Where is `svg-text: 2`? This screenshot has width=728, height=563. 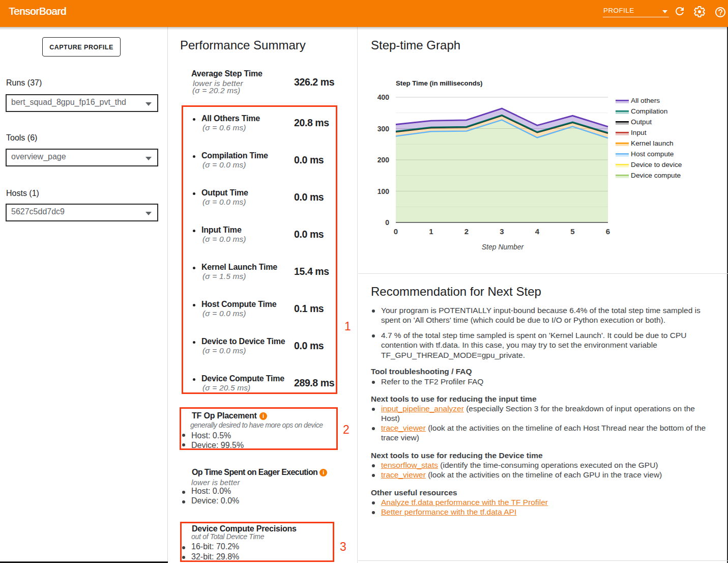
svg-text: 2 is located at coordinates (467, 231).